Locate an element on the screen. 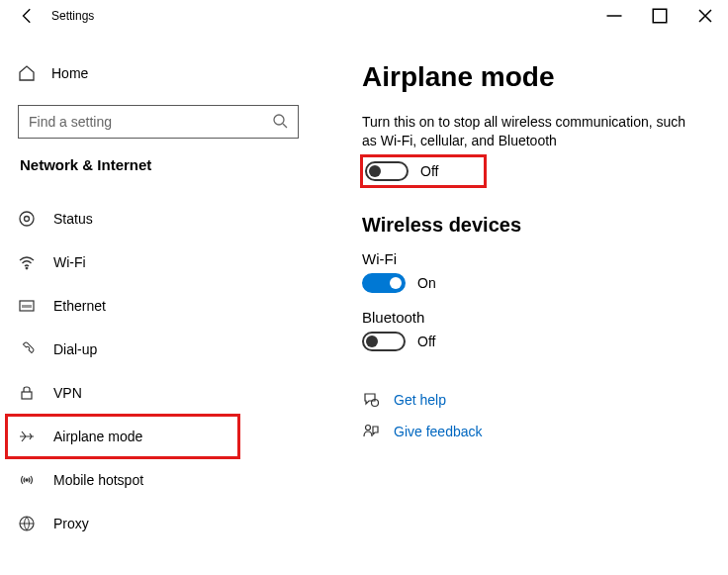 The width and height of the screenshot is (728, 575). nav-item-vpn: VPN is located at coordinates (158, 393).